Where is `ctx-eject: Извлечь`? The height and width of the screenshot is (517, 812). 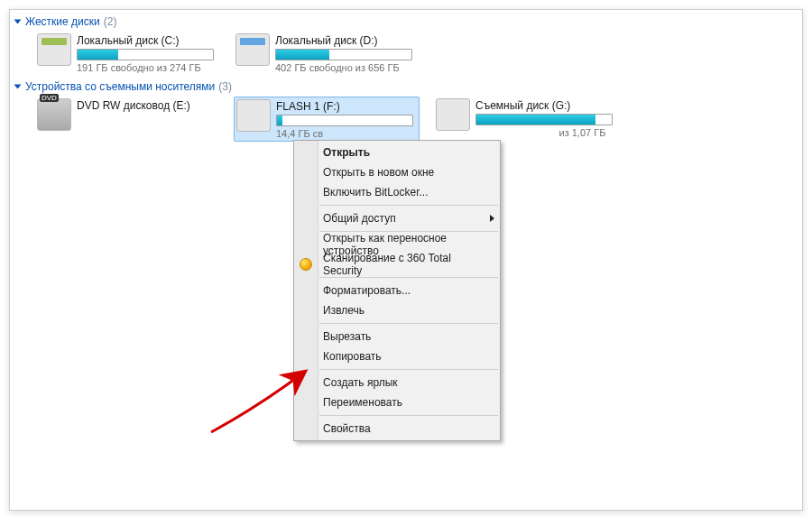 ctx-eject: Извлечь is located at coordinates (397, 310).